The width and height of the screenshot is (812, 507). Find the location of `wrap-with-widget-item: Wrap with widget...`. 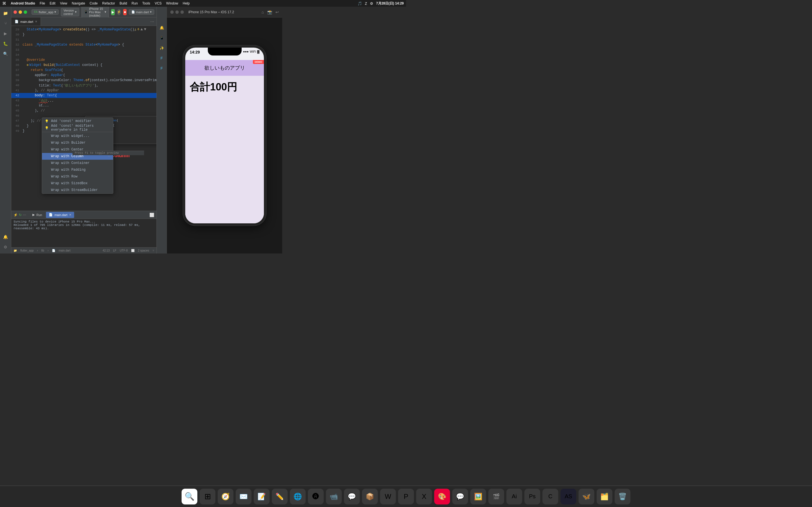

wrap-with-widget-item: Wrap with widget... is located at coordinates (78, 136).